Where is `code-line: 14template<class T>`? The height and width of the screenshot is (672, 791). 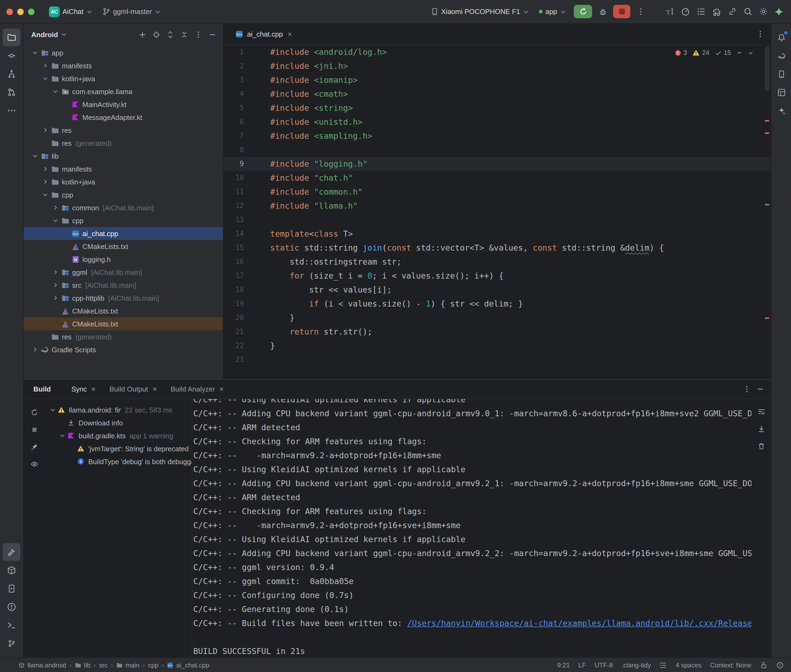
code-line: 14template<class T> is located at coordinates (497, 234).